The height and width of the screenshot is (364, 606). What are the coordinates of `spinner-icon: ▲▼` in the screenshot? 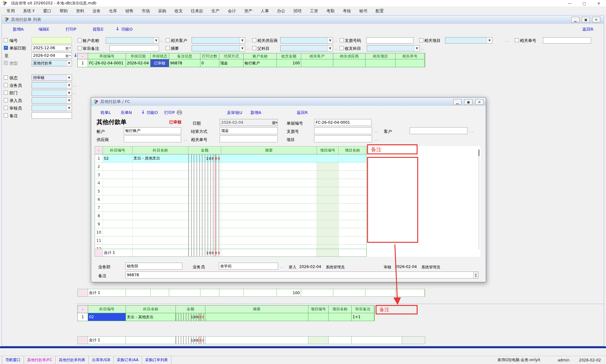 It's located at (476, 275).